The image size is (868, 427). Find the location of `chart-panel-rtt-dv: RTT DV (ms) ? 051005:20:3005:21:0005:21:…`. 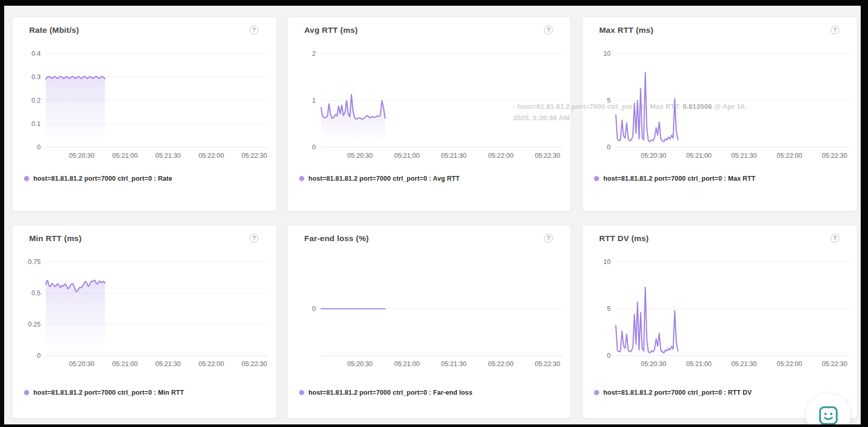

chart-panel-rtt-dv: RTT DV (ms) ? 051005:20:3005:21:0005:21:… is located at coordinates (720, 322).